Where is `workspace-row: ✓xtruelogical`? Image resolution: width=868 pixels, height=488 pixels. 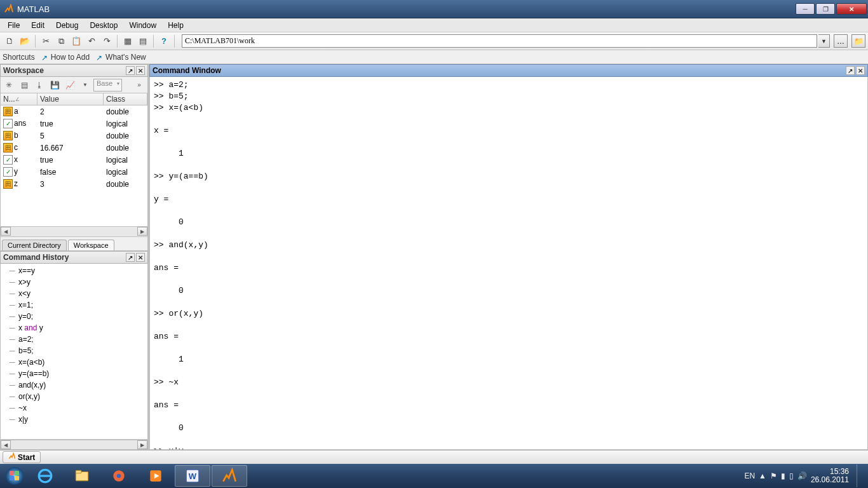
workspace-row: ✓xtruelogical is located at coordinates (74, 160).